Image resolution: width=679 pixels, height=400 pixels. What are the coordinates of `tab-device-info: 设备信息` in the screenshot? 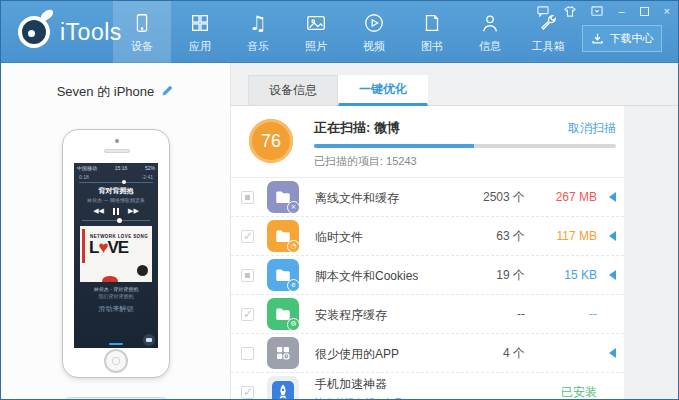 It's located at (293, 90).